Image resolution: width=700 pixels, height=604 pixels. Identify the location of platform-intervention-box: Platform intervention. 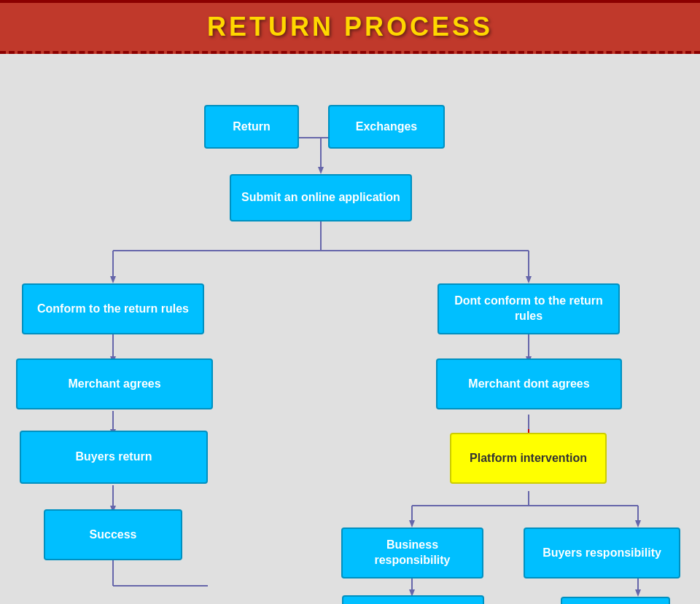
(528, 458).